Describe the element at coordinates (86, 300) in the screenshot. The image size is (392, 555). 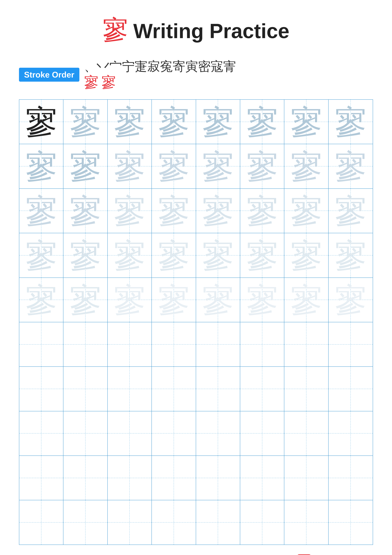
I see `grid-cell-4-1: 寥` at that location.